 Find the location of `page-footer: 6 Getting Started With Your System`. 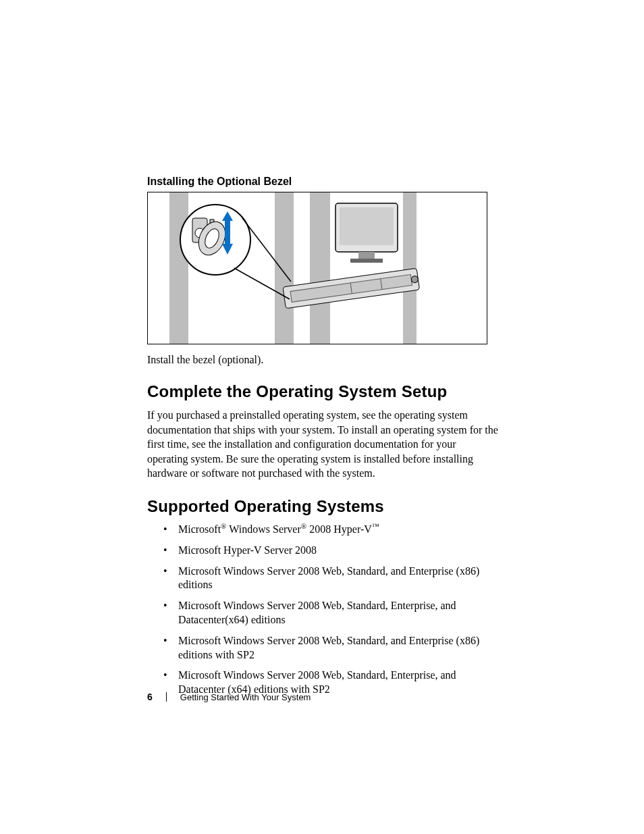

page-footer: 6 Getting Started With Your System is located at coordinates (229, 697).